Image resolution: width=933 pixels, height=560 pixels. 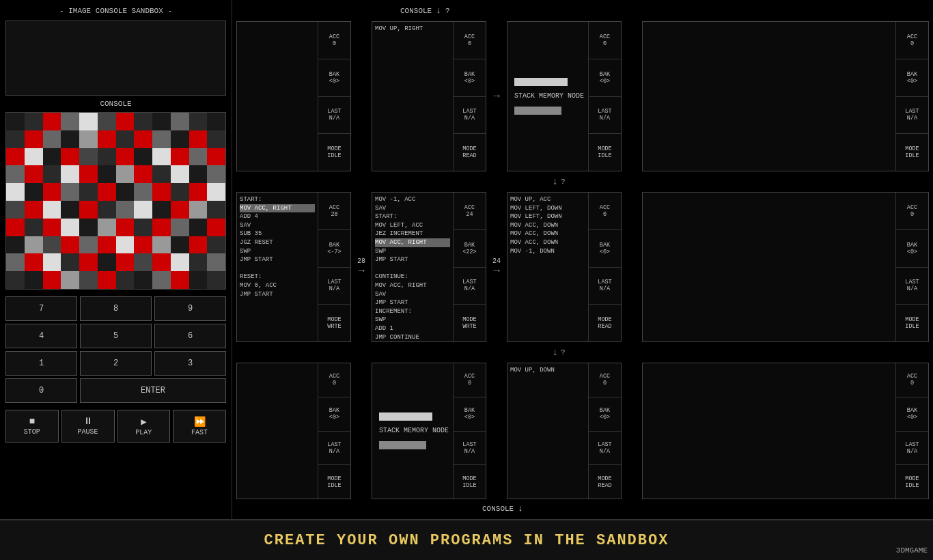 What do you see at coordinates (470, 212) in the screenshot?
I see `node-6-acc: ACC24` at bounding box center [470, 212].